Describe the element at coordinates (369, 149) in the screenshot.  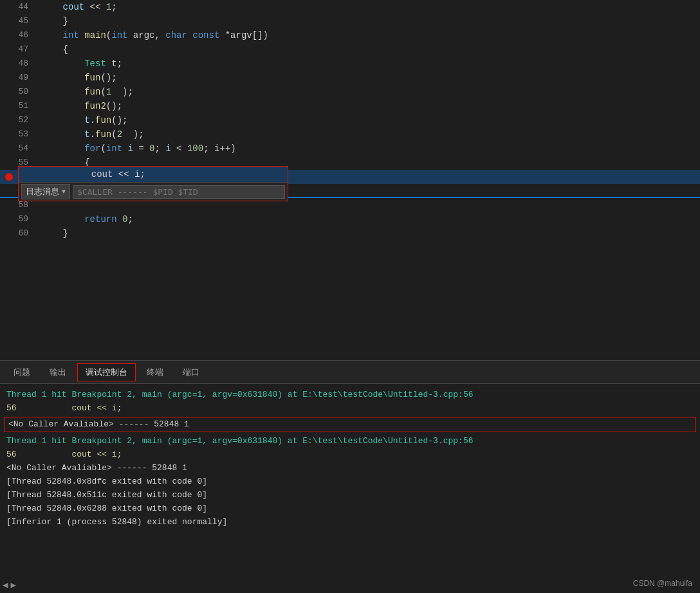
I see `line-content: for(int i = 0; i < 100; i++)` at that location.